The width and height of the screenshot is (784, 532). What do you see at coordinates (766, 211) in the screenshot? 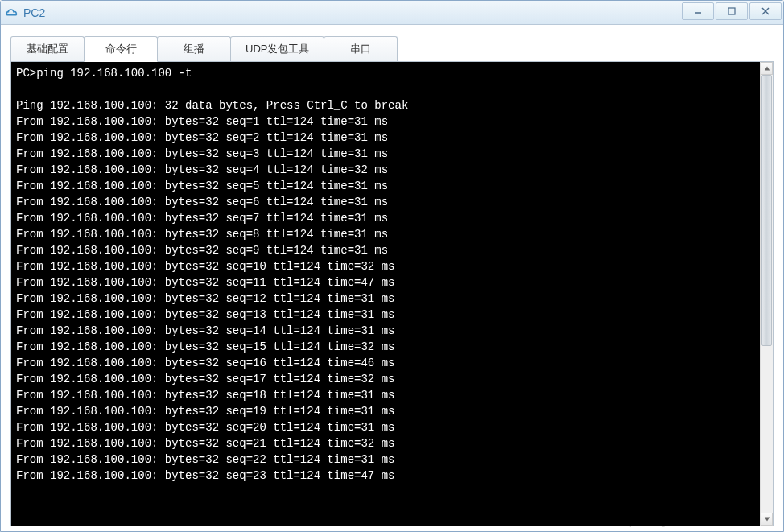
I see `scrollbar-thumb` at bounding box center [766, 211].